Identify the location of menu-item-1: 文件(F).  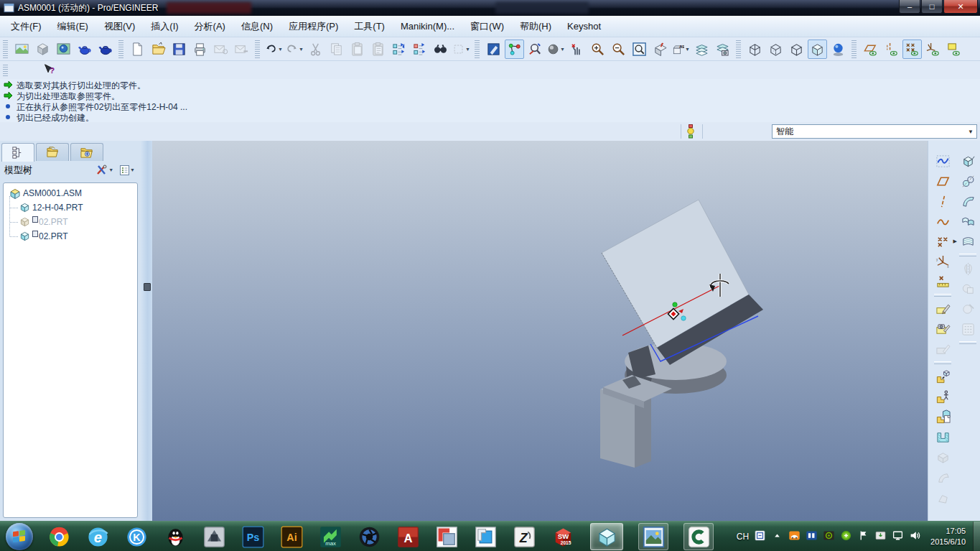
(26, 27).